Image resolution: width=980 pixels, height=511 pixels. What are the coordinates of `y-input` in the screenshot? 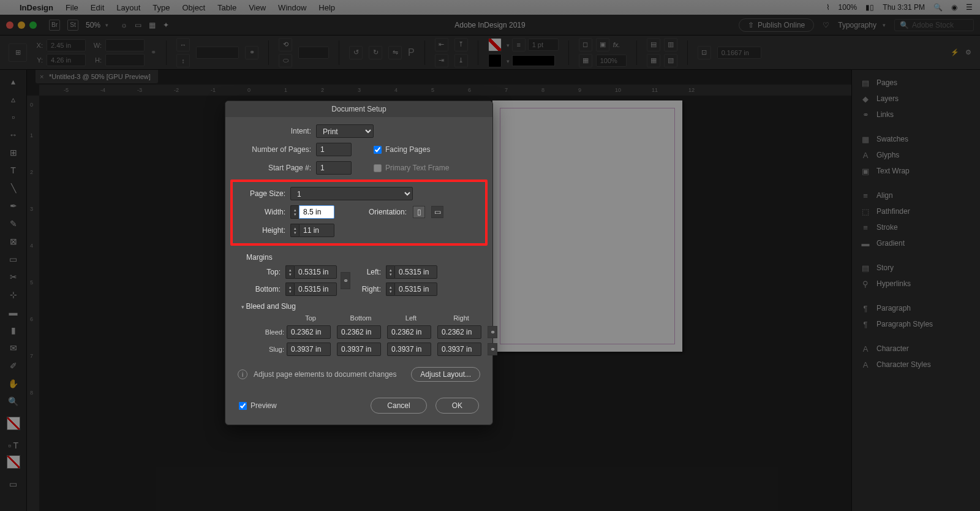 It's located at (66, 60).